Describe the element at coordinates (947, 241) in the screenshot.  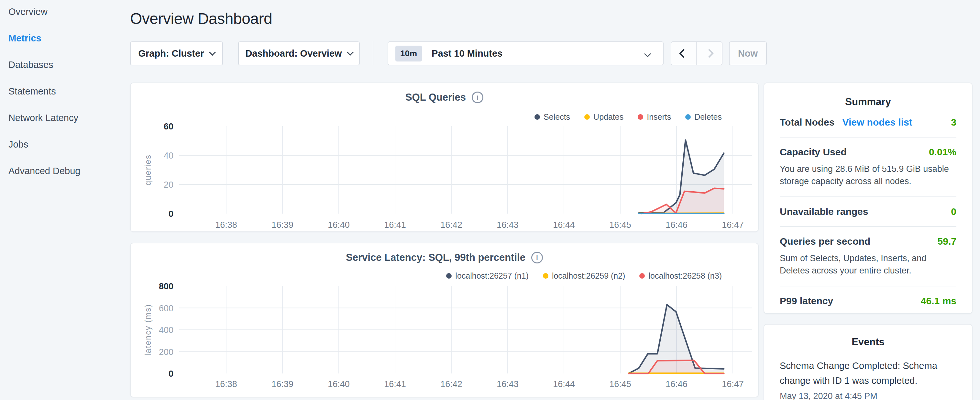
I see `summary-value: 59.7` at that location.